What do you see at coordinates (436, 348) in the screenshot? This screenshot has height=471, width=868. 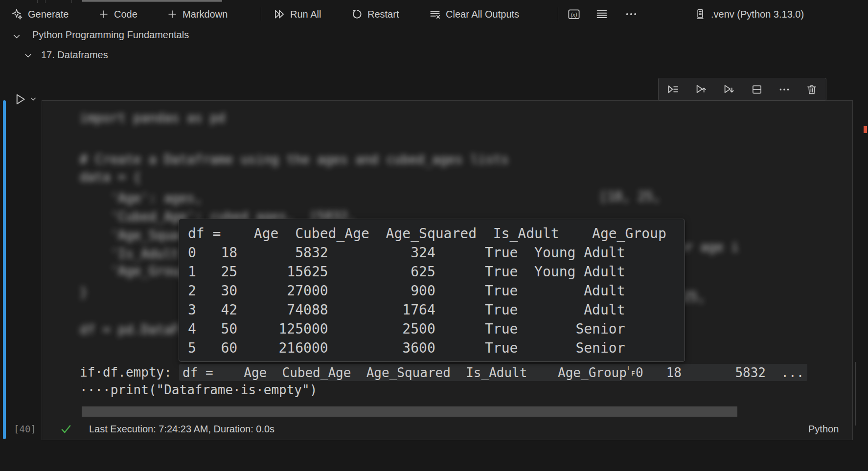 I see `code-line: 5 60 216000 3600 True Senior` at bounding box center [436, 348].